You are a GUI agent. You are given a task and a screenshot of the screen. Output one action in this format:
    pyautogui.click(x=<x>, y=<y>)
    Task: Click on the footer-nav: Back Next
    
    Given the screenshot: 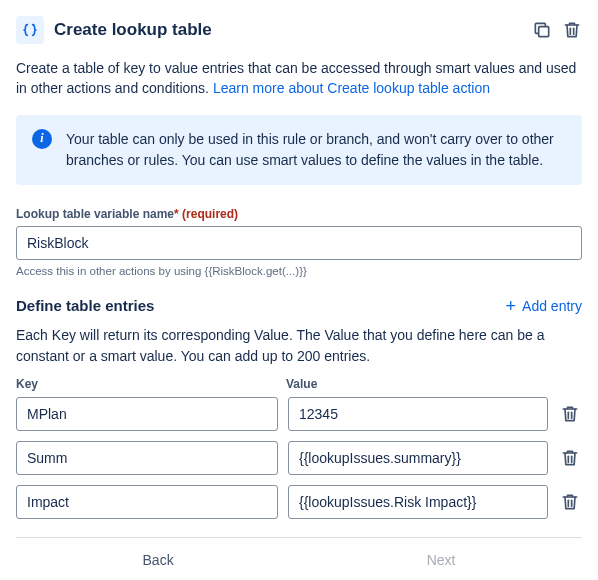 What is the action you would take?
    pyautogui.click(x=299, y=560)
    